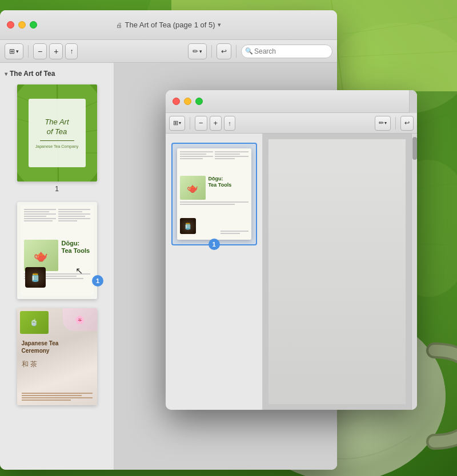  Describe the element at coordinates (56, 51) in the screenshot. I see `zoom-in-button: +` at that location.